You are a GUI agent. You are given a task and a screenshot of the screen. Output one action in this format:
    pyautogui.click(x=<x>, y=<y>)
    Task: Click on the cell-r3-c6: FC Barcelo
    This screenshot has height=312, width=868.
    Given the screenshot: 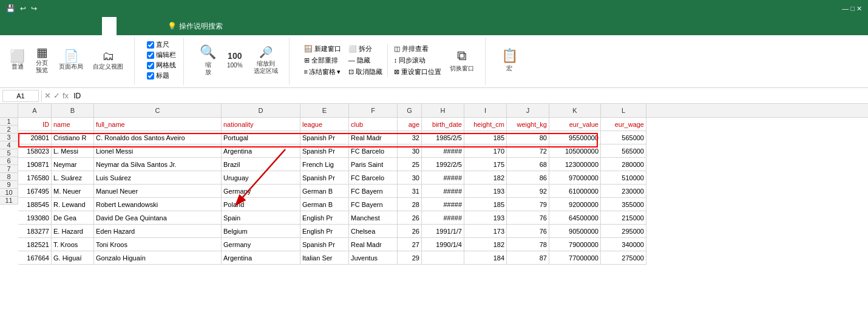 What is the action you would take?
    pyautogui.click(x=373, y=151)
    